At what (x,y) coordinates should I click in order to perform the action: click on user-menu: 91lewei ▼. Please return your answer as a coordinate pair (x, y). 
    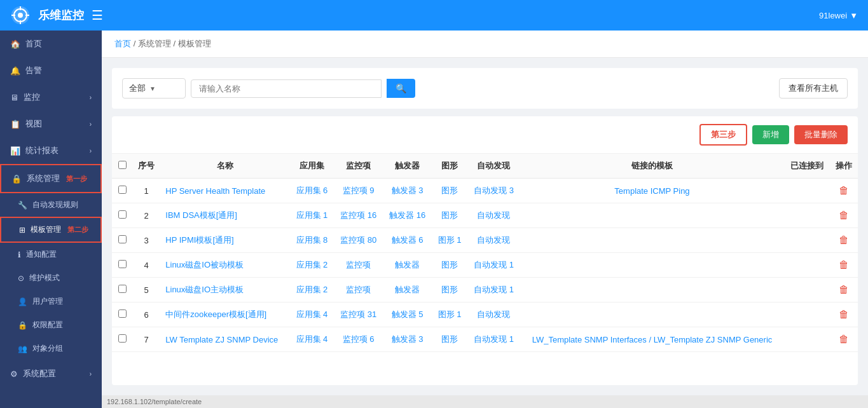
    Looking at the image, I should click on (838, 15).